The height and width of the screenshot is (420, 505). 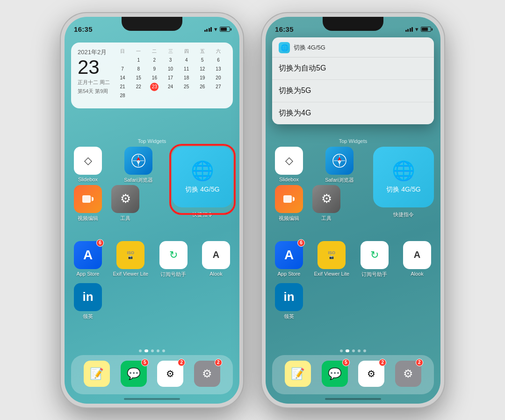 I want to click on subscription-label-r: 订阅号助手, so click(x=374, y=275).